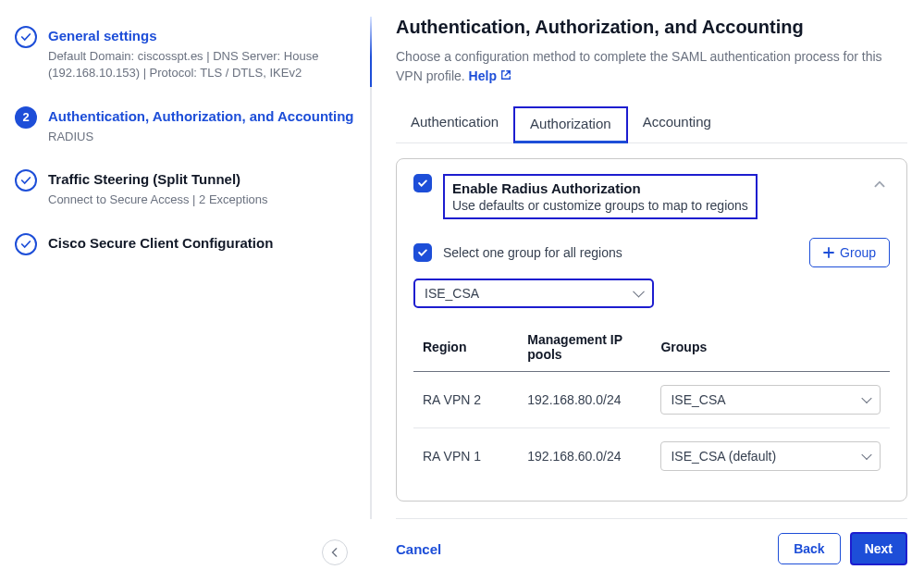 This screenshot has width=924, height=582. What do you see at coordinates (585, 348) in the screenshot?
I see `th-pools: Management IP pools` at bounding box center [585, 348].